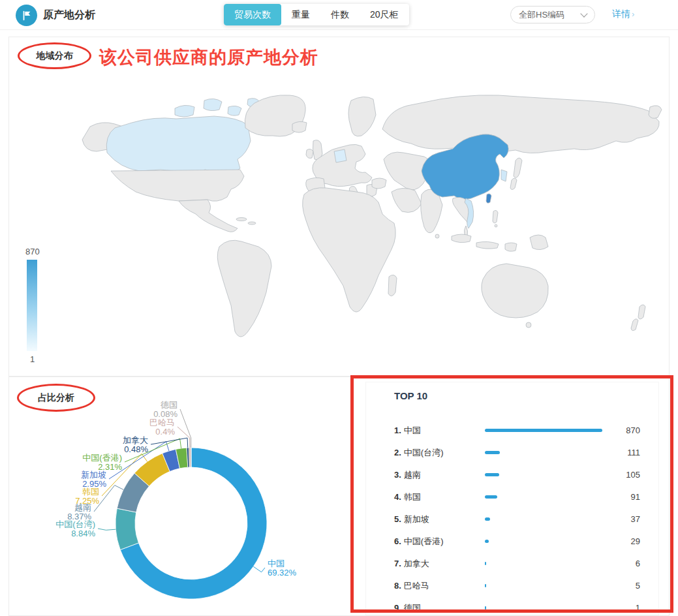 The width and height of the screenshot is (678, 616). Describe the element at coordinates (636, 519) in the screenshot. I see `top10-value: 37` at that location.